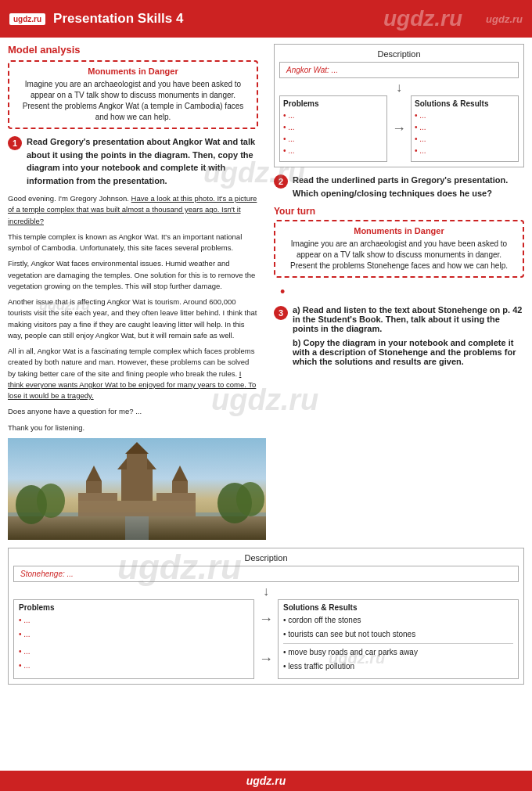 This screenshot has width=532, height=791. What do you see at coordinates (398, 660) in the screenshot?
I see `stonehenge-solutions-group2: move busy roads and car parks away less …` at bounding box center [398, 660].